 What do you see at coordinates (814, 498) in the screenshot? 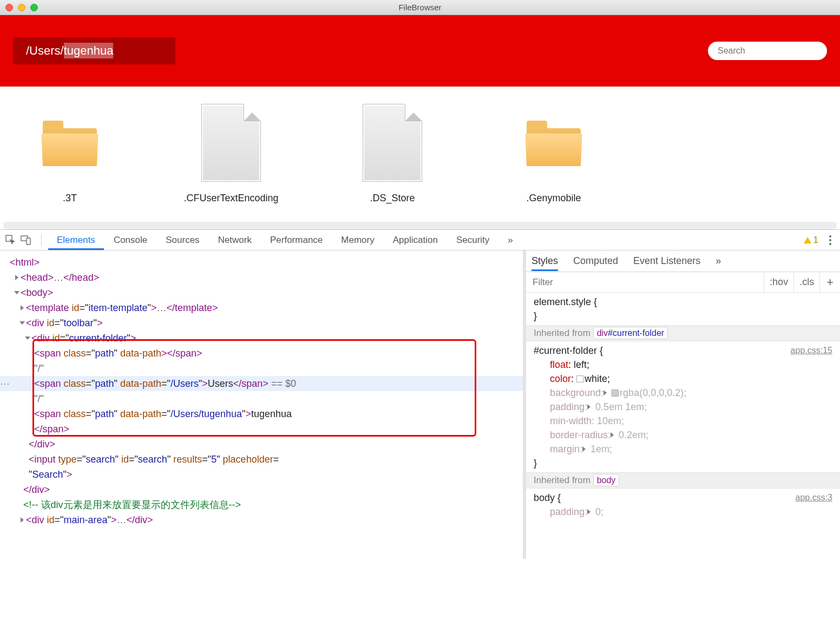
I see `source-link: app.css:3` at bounding box center [814, 498].